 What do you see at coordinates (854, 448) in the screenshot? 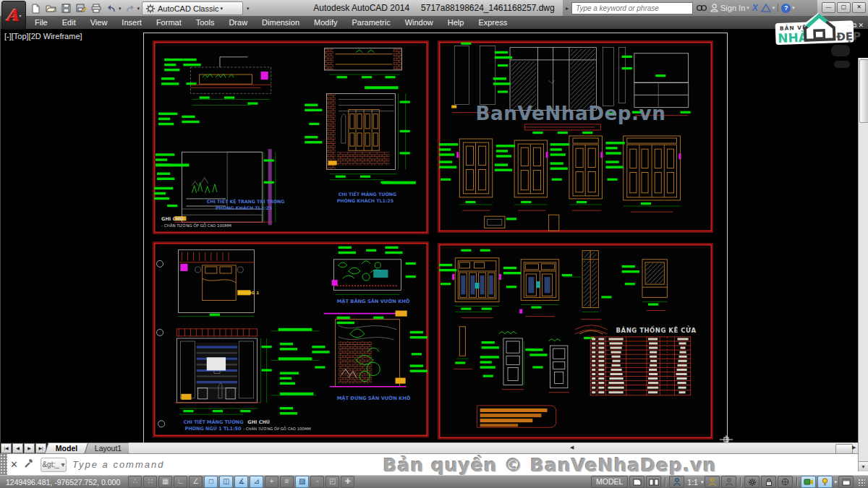
I see `hscroll-right-arrow: ▶` at bounding box center [854, 448].